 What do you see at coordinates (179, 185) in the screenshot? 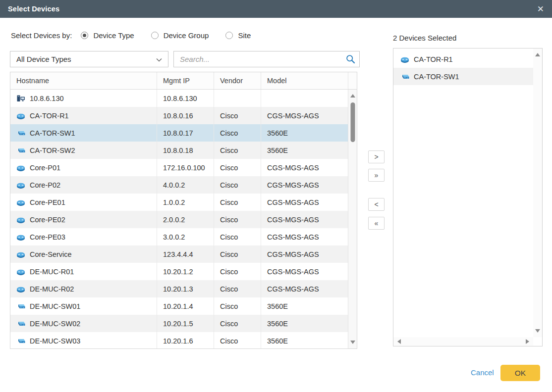
I see `table-row: Core-P024.0.0.2CiscoCGS-MGS-AGS` at bounding box center [179, 185].